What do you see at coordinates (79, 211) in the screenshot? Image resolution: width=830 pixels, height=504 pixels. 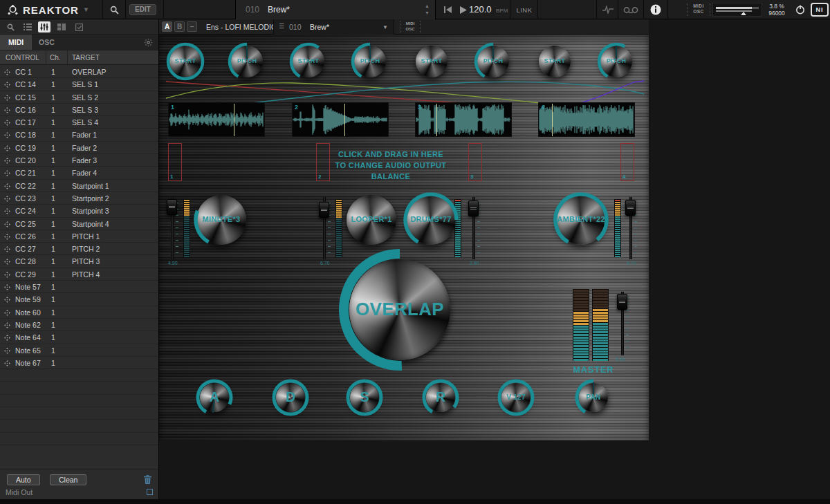 I see `table-row: CC 241Startpoint 3` at bounding box center [79, 211].